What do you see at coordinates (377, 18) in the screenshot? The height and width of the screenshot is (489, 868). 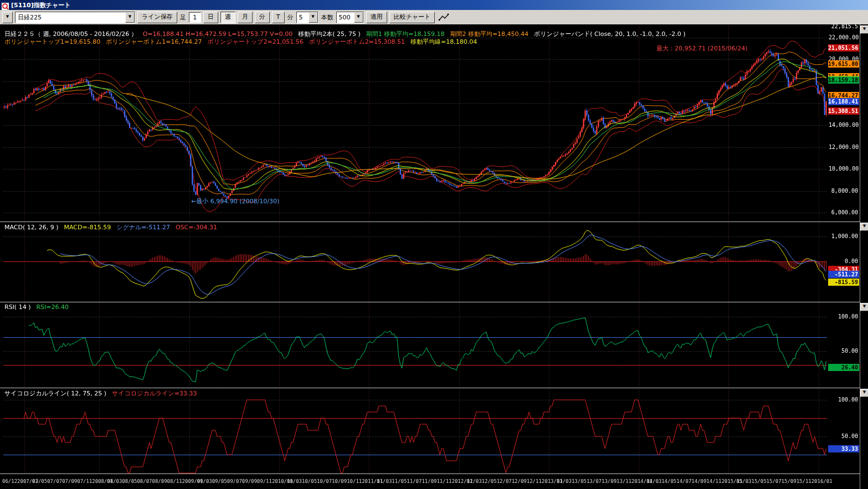 I see `apply-button: 適用` at bounding box center [377, 18].